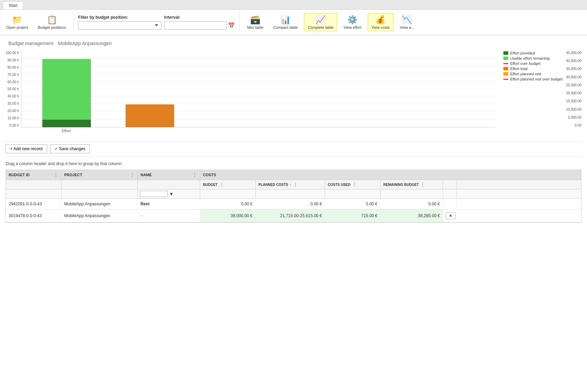 The height and width of the screenshot is (392, 587). I want to click on col-header-project: PROJECT ⋮, so click(100, 175).